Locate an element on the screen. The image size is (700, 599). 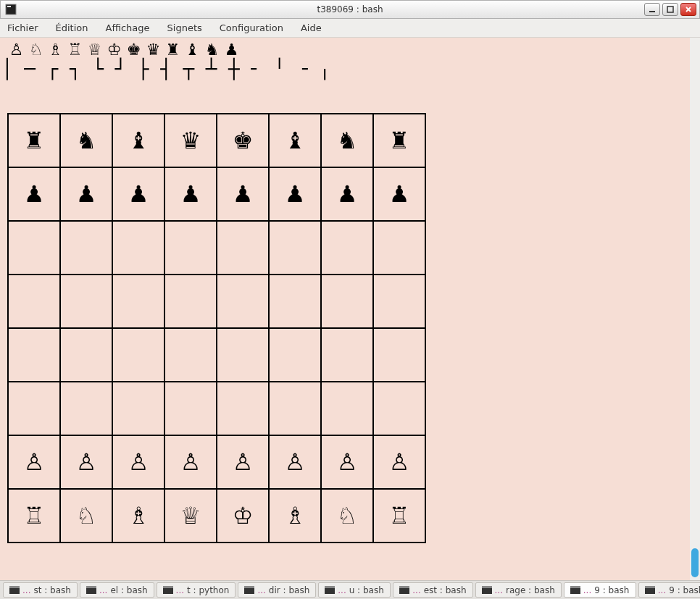
close-button is located at coordinates (688, 9).